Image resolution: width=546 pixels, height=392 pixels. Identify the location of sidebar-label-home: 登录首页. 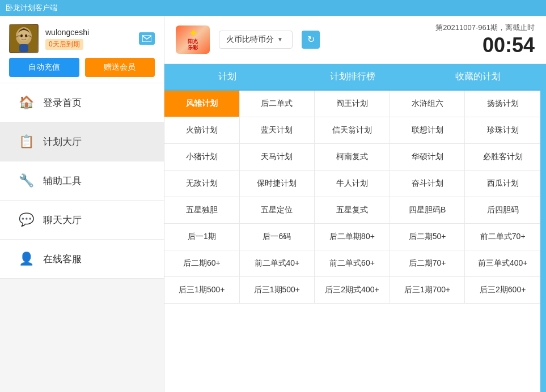
(62, 103).